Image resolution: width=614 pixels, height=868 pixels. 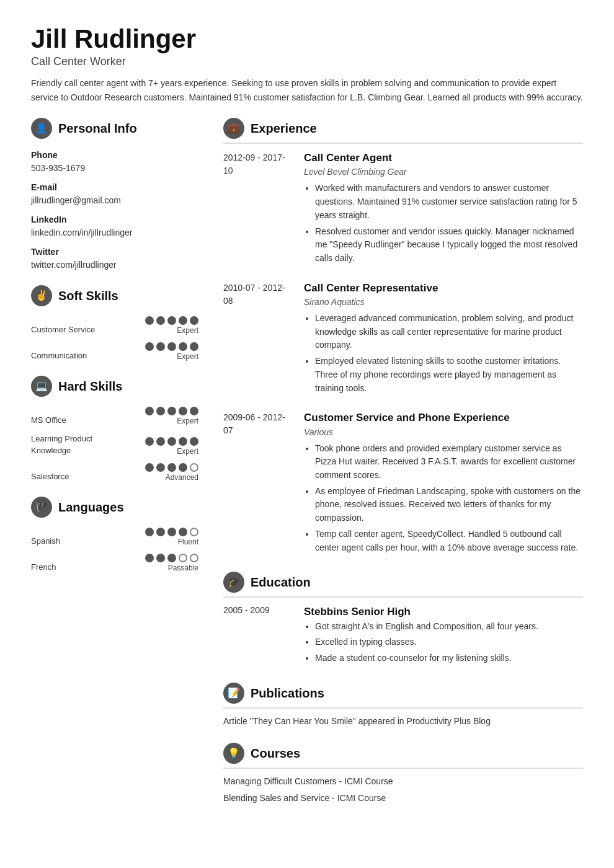 I want to click on course-item: Managing Difficult Customers - ICMI Cour…, so click(x=403, y=781).